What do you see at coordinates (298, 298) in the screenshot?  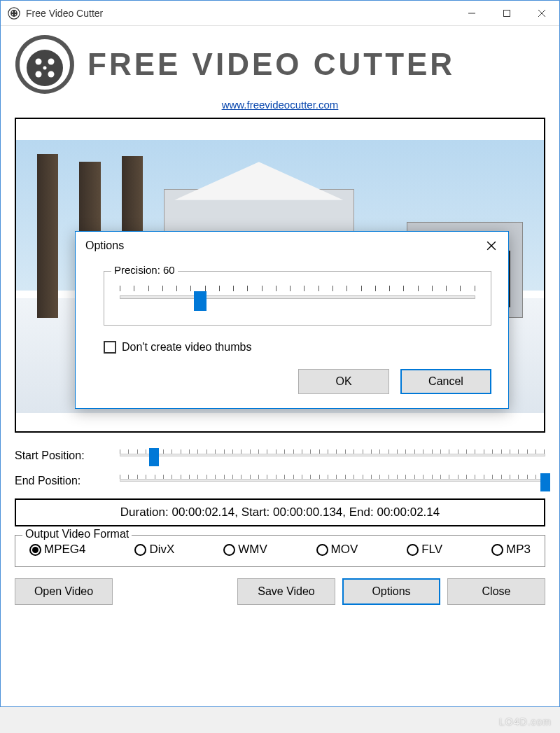 I see `precision-slider` at bounding box center [298, 298].